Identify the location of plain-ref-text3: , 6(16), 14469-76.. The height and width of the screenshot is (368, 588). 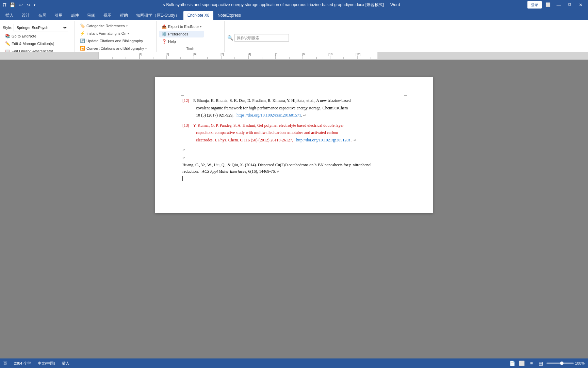
(261, 171).